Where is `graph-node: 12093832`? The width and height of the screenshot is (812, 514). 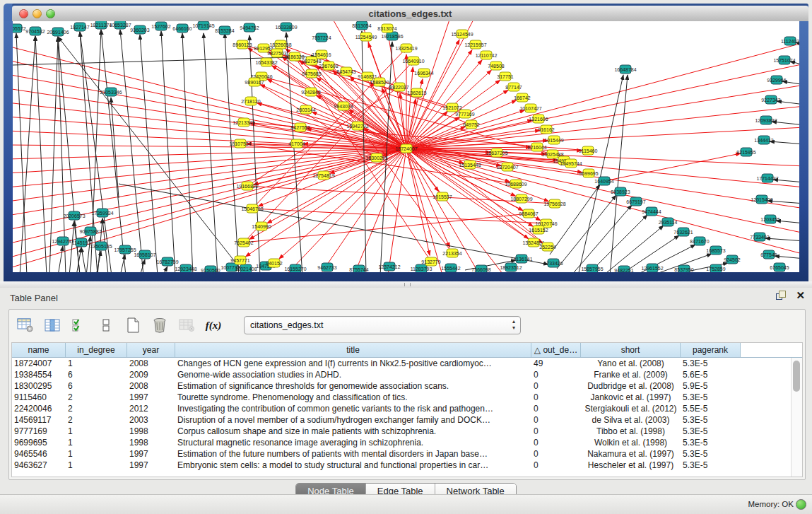 graph-node: 12093832 is located at coordinates (766, 120).